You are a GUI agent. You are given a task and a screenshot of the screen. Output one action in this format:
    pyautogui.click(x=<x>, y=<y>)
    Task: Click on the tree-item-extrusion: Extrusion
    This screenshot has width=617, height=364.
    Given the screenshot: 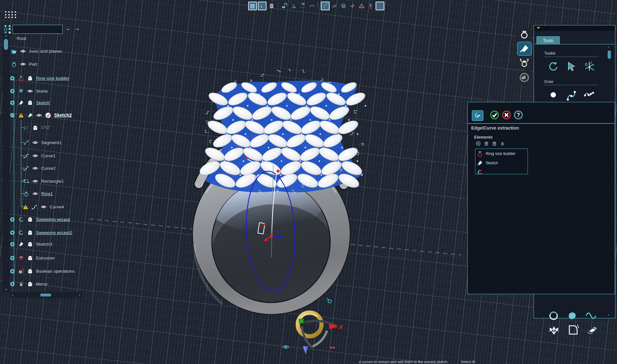 What is the action you would take?
    pyautogui.click(x=29, y=258)
    